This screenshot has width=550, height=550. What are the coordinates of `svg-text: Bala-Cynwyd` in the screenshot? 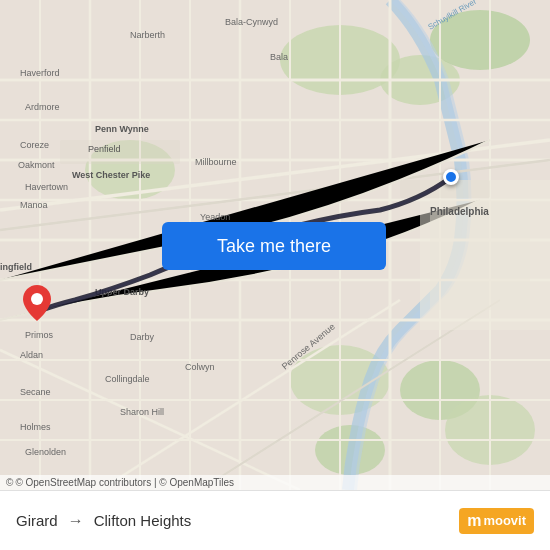 It's located at (252, 22).